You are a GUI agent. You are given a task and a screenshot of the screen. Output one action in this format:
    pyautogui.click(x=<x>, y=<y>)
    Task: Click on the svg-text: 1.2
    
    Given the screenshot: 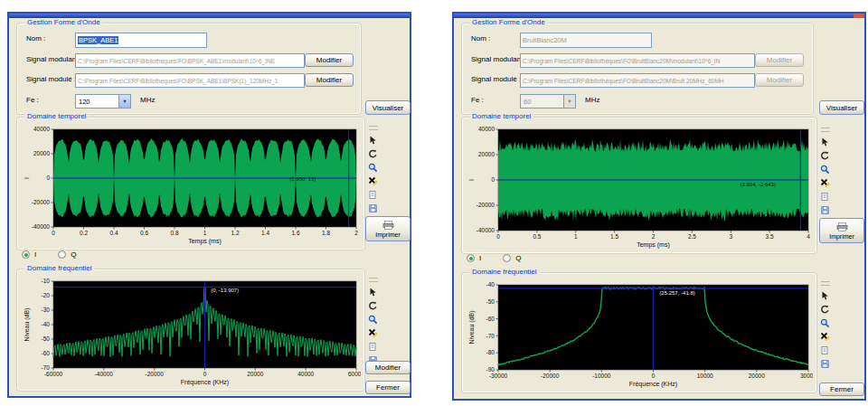 What is the action you would take?
    pyautogui.click(x=235, y=233)
    